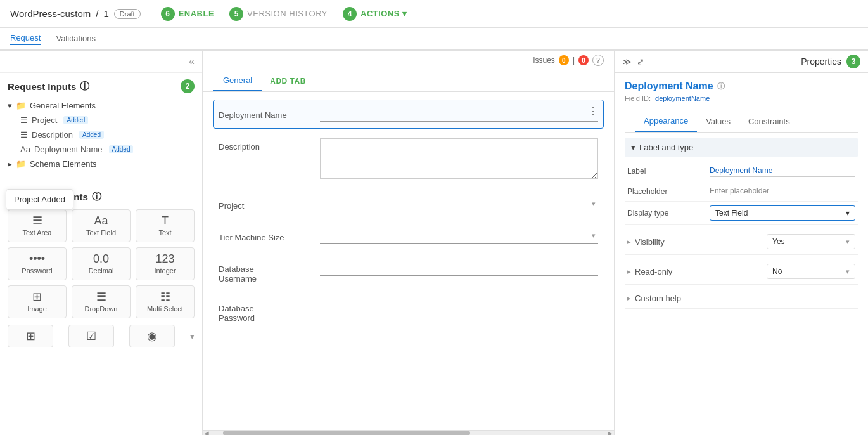 This screenshot has height=435, width=868. What do you see at coordinates (76, 39) in the screenshot?
I see `subnav-tab-validations: Validations` at bounding box center [76, 39].